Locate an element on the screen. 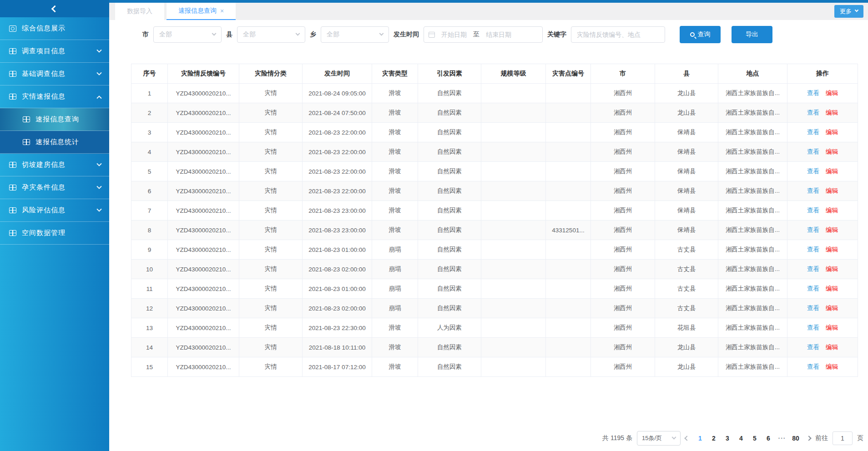 The image size is (868, 451). page-6: 6 is located at coordinates (768, 438).